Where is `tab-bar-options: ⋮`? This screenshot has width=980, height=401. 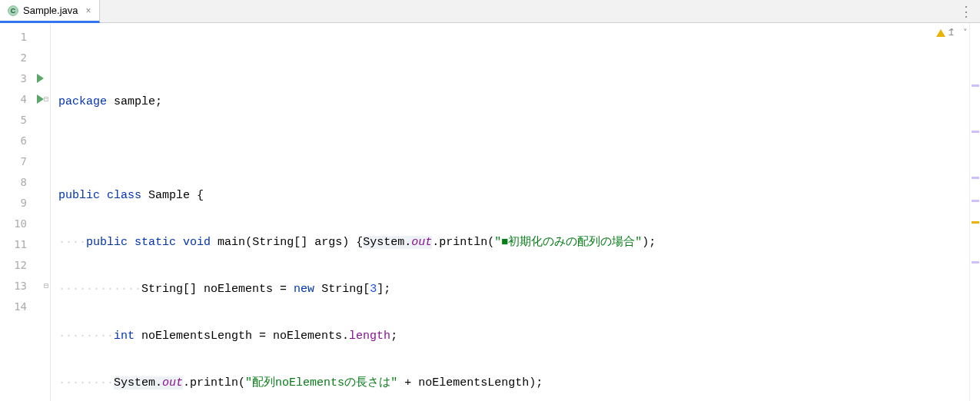
tab-bar-options: ⋮ is located at coordinates (965, 11).